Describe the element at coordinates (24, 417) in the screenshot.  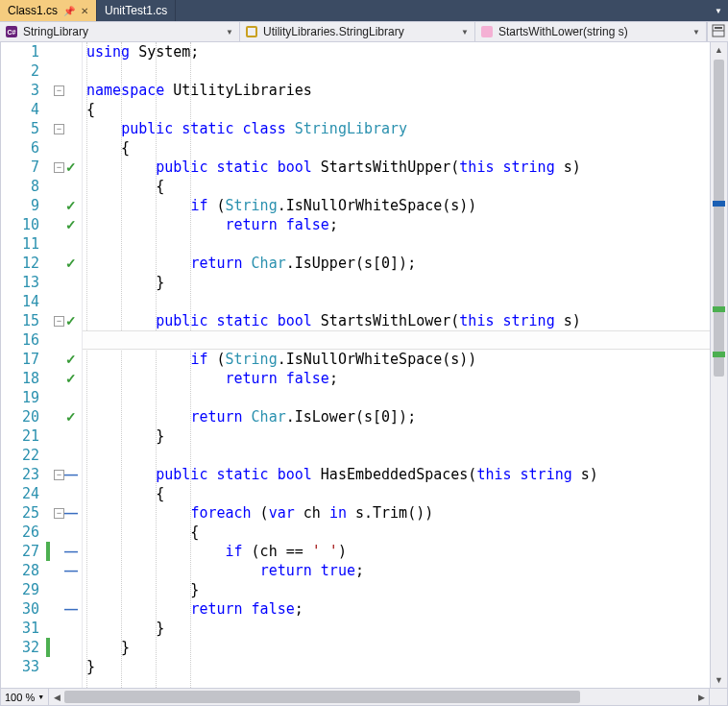
I see `line-number: 20` at that location.